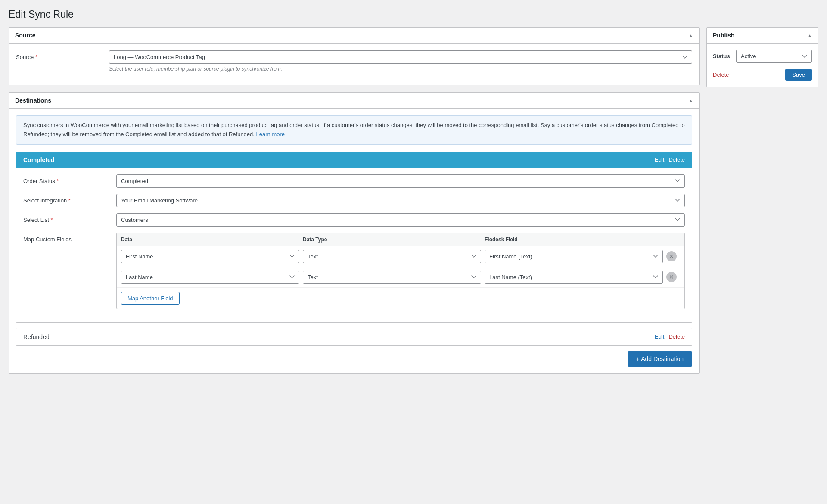 This screenshot has width=827, height=504. I want to click on completed-edit-button: Edit, so click(659, 159).